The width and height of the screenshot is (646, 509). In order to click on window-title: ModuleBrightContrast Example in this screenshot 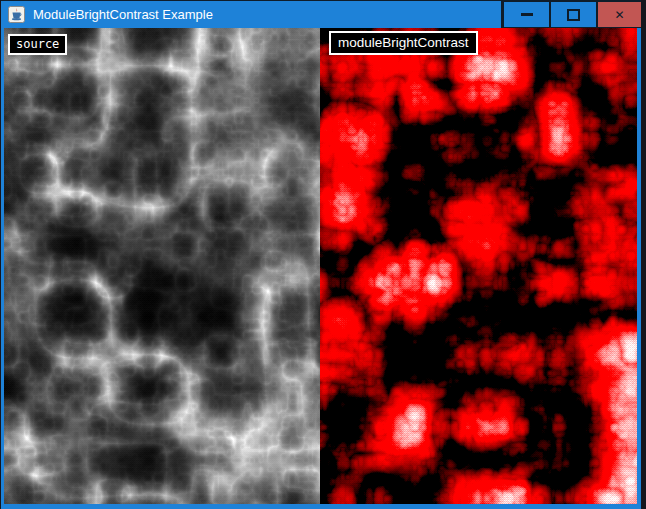, I will do `click(123, 14)`.